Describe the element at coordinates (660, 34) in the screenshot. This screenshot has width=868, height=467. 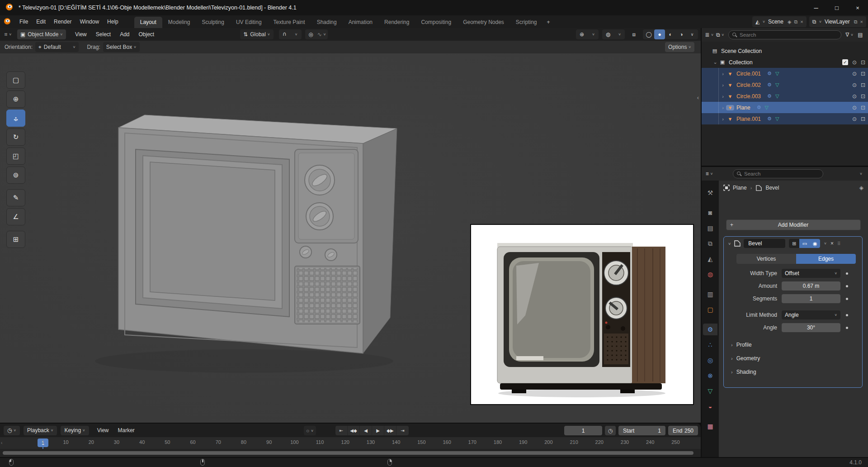
I see `shading-solid-icon: ●` at that location.